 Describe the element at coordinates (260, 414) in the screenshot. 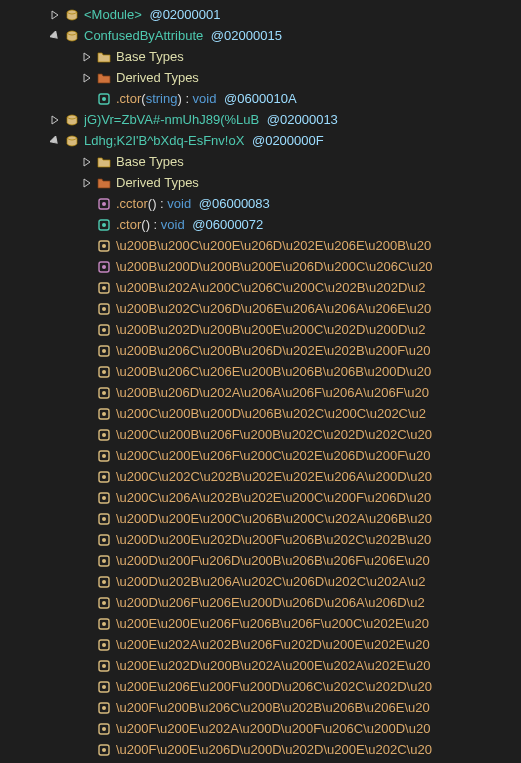

I see `obf-member: \u200C\u200B\u200D\u206B\u202C\u200C\u20…` at that location.